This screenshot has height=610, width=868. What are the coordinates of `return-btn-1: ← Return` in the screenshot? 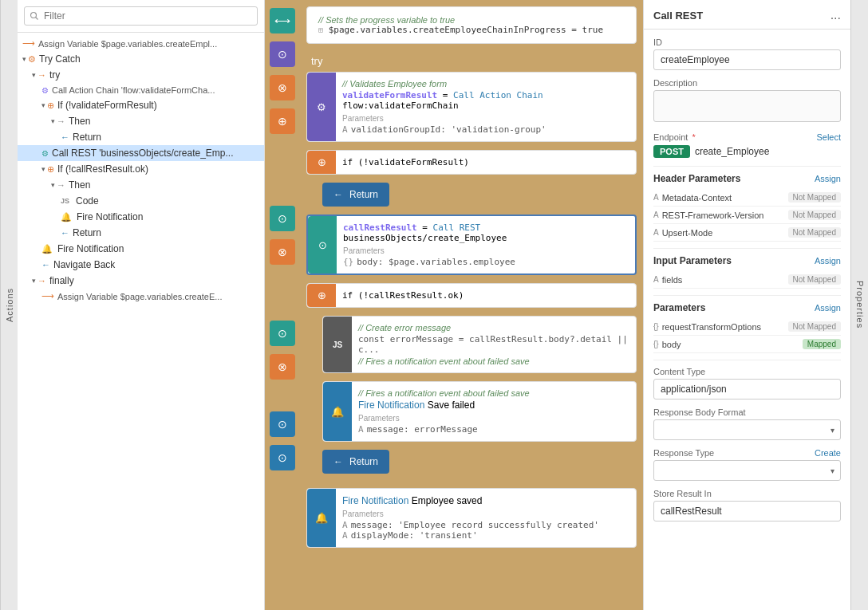 It's located at (356, 195).